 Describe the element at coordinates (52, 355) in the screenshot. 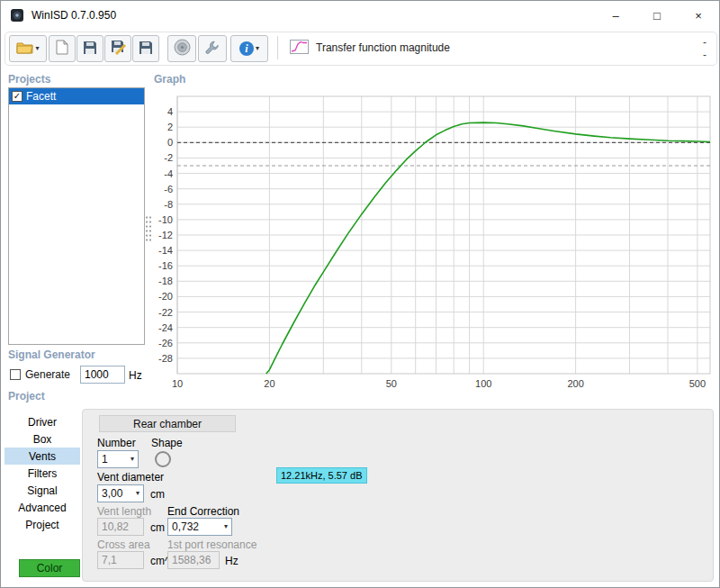

I see `signal-generator-header: Signal Generator` at that location.